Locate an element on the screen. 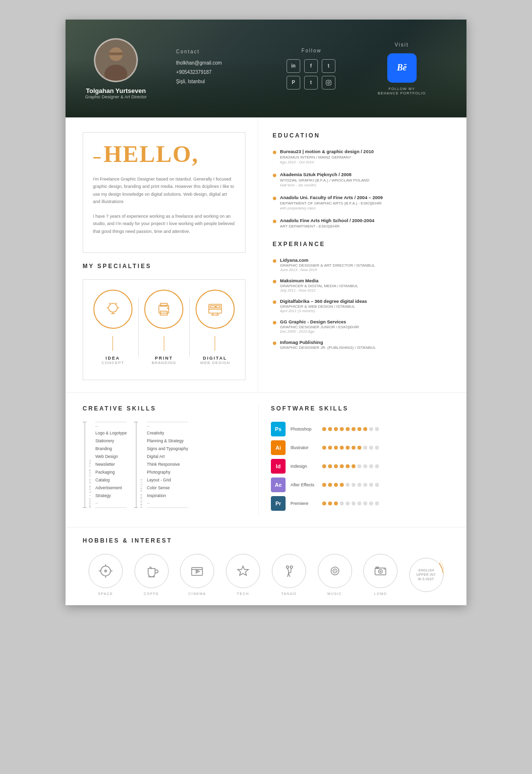 The height and width of the screenshot is (774, 532). id-name: Indesign is located at coordinates (306, 466).